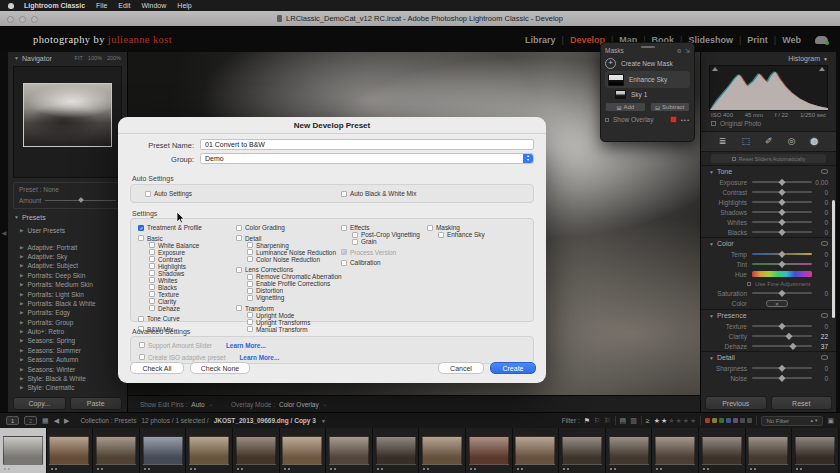 Image resolution: width=840 pixels, height=473 pixels. What do you see at coordinates (777, 304) in the screenshot?
I see `color-swatch: ✕` at bounding box center [777, 304].